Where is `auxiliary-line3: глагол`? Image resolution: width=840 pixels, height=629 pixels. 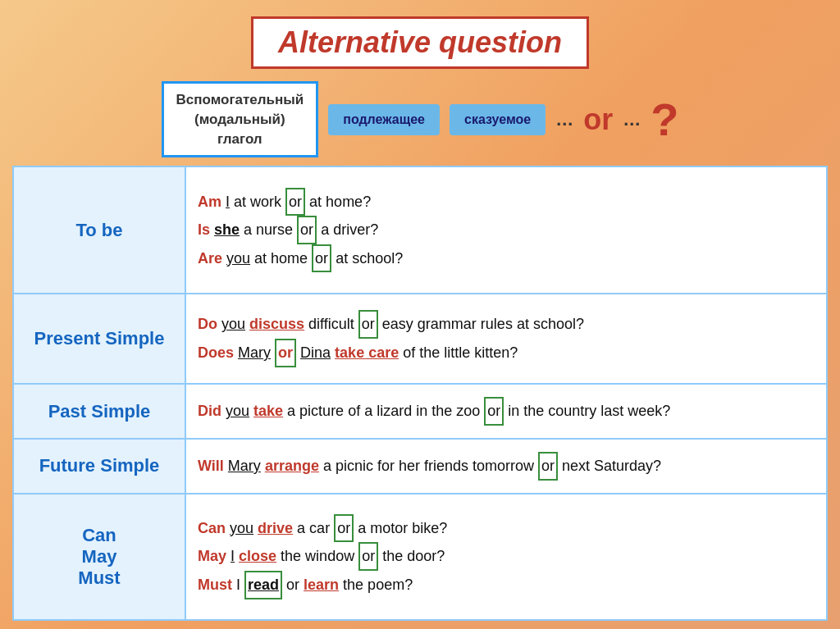
auxiliary-line3: глагол is located at coordinates (240, 139).